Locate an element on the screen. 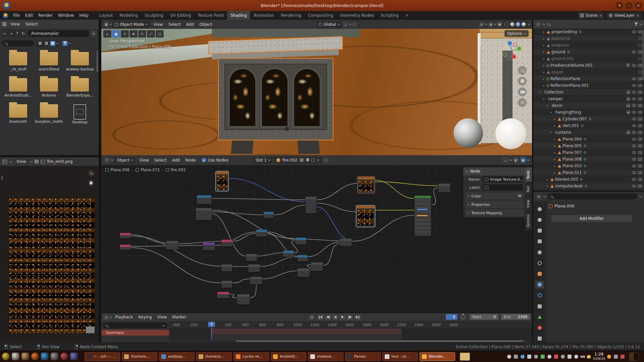  material-users-badge: 2 is located at coordinates (302, 160).